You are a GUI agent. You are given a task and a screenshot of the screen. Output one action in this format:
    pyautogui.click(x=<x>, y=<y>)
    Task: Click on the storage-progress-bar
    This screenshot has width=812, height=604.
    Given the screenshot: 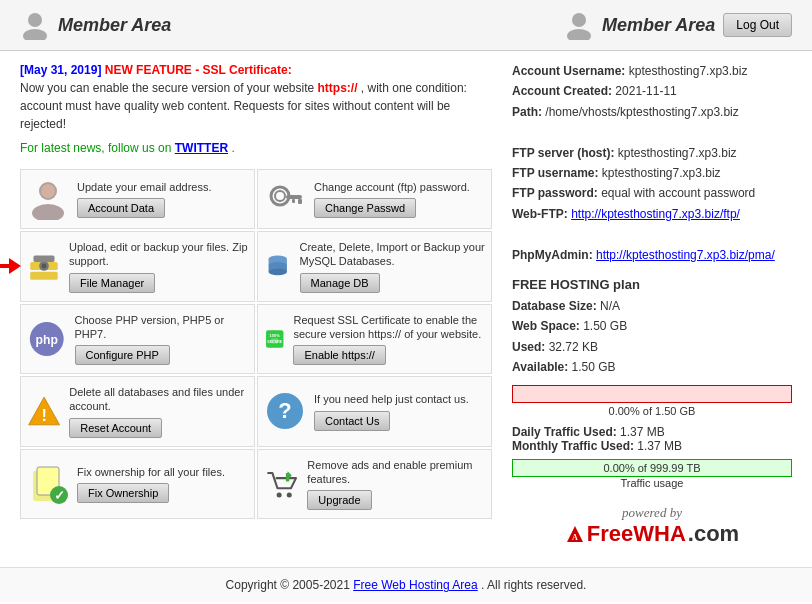 What is the action you would take?
    pyautogui.click(x=652, y=394)
    